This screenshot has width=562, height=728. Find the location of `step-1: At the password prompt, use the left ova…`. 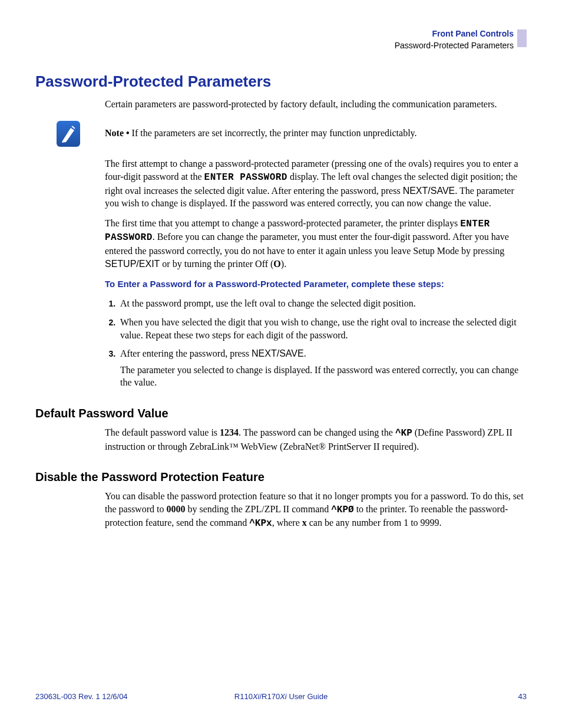

step-1: At the password prompt, use the left ova… is located at coordinates (322, 304).